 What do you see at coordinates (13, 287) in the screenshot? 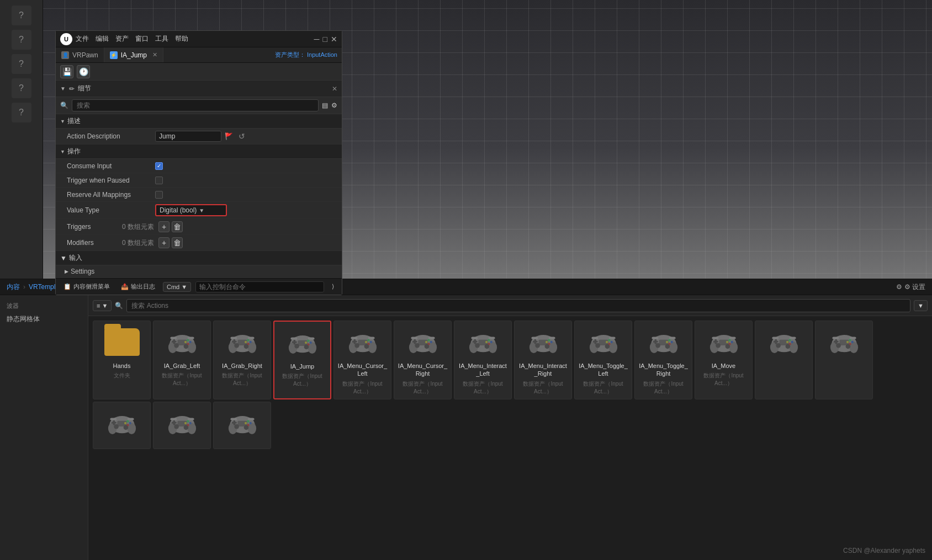
I see `breadcrumb-content: 内容` at bounding box center [13, 287].